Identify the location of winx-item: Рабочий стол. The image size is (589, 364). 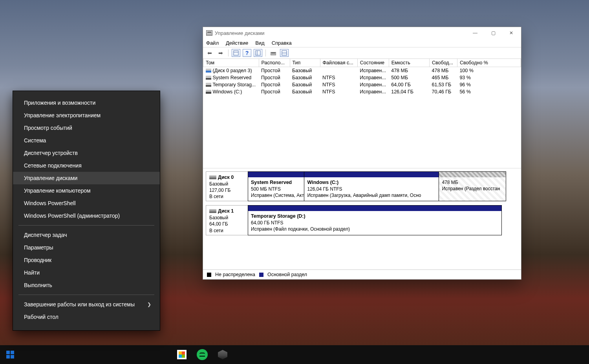
(86, 317).